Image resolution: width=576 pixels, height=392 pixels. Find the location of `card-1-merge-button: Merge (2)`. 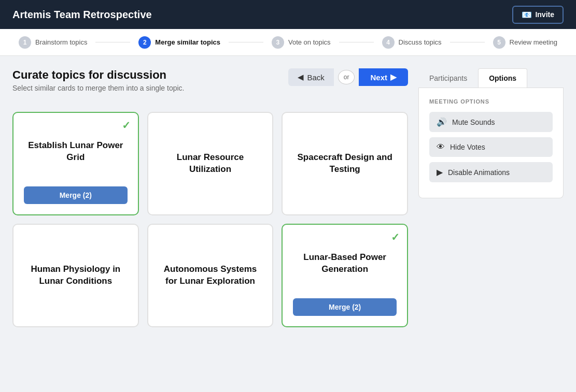

card-1-merge-button: Merge (2) is located at coordinates (76, 195).